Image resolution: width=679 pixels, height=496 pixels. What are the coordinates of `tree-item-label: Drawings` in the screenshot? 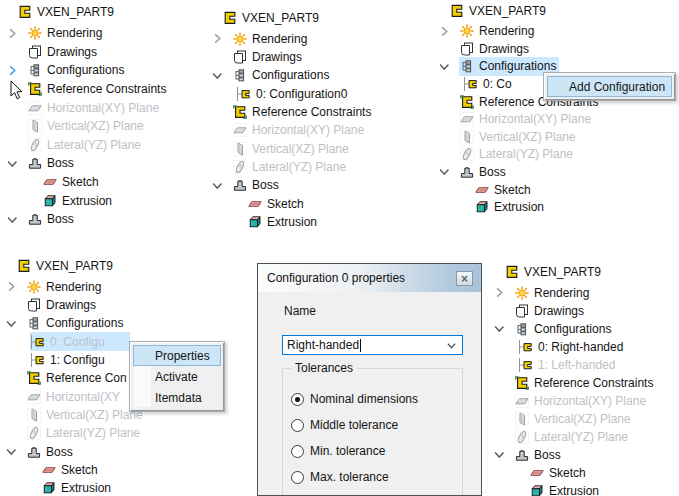 It's located at (276, 57).